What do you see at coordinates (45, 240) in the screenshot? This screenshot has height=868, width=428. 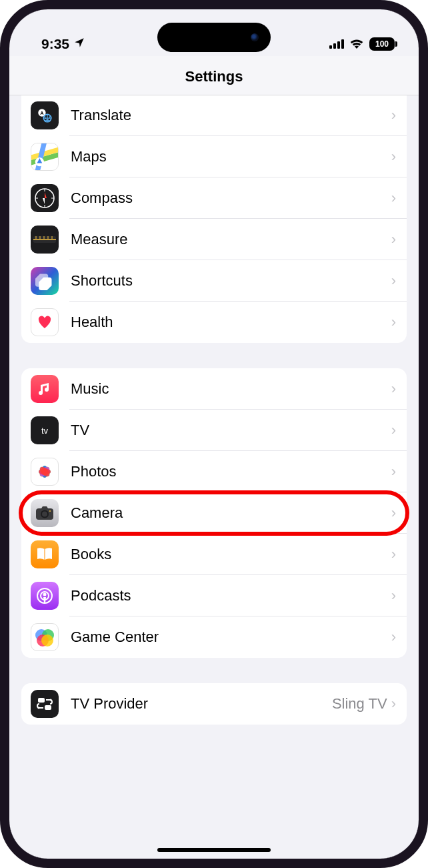 I see `measure-icon` at bounding box center [45, 240].